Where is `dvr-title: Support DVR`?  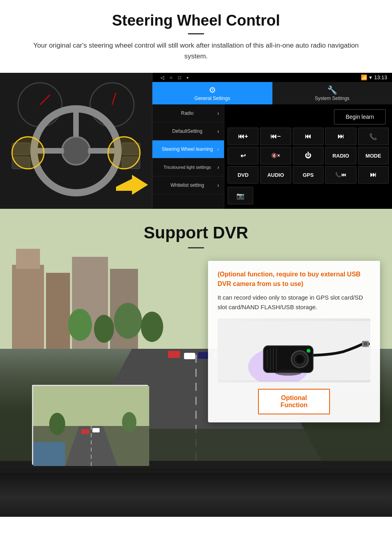 dvr-title: Support DVR is located at coordinates (196, 233).